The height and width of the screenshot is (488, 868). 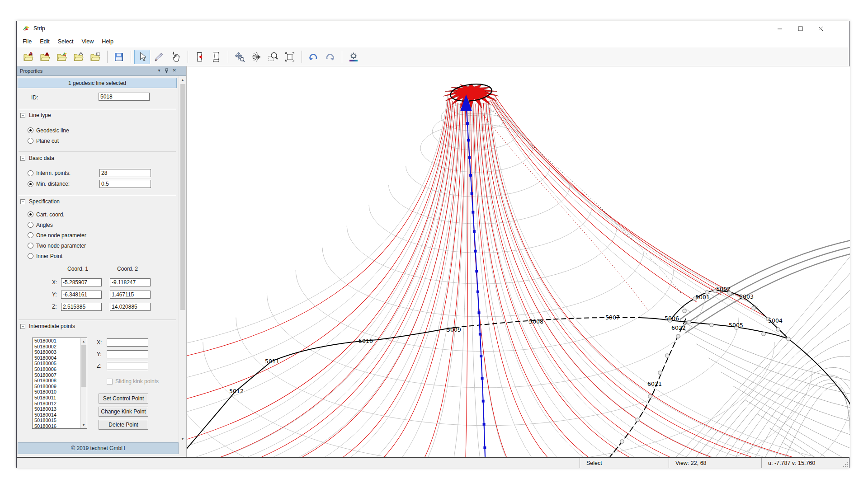 What do you see at coordinates (48, 141) in the screenshot?
I see `radio-option: Plane cut` at bounding box center [48, 141].